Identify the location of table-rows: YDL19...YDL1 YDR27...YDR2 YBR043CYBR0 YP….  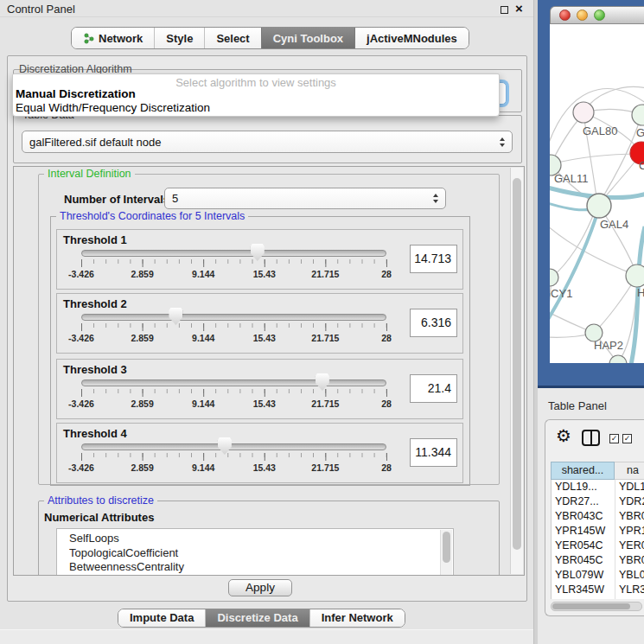
(597, 539).